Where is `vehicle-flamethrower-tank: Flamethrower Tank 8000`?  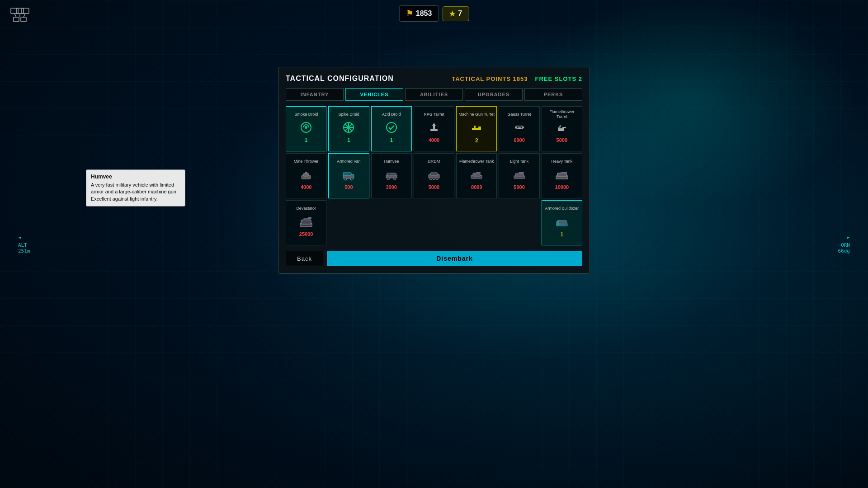 vehicle-flamethrower-tank: Flamethrower Tank 8000 is located at coordinates (476, 176).